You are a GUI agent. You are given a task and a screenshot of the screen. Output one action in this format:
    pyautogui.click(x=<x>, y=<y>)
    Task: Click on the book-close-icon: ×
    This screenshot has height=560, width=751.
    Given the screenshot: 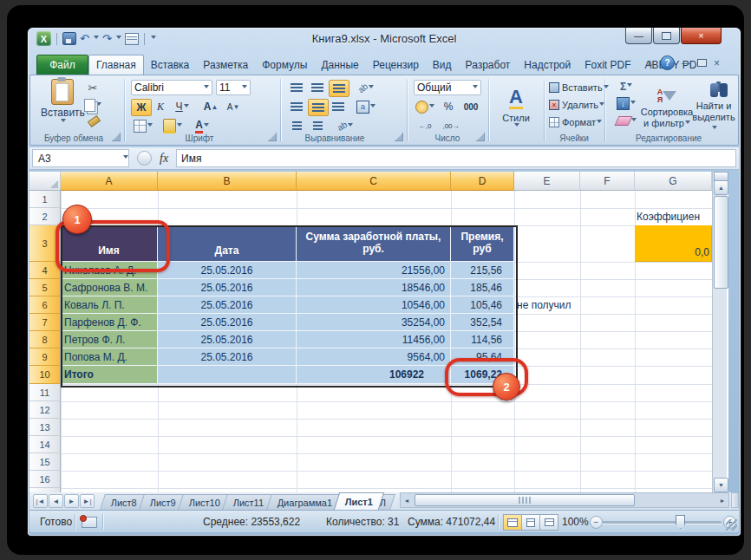 What is the action you would take?
    pyautogui.click(x=716, y=63)
    